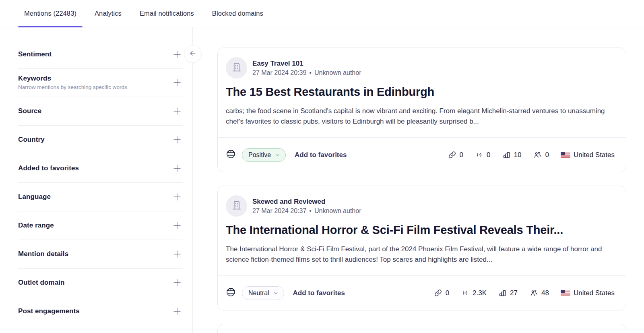 The width and height of the screenshot is (644, 333). I want to click on filter-text: Source, so click(30, 111).